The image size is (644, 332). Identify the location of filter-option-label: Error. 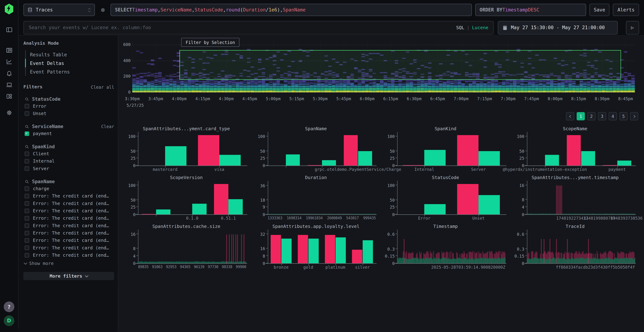
(40, 106).